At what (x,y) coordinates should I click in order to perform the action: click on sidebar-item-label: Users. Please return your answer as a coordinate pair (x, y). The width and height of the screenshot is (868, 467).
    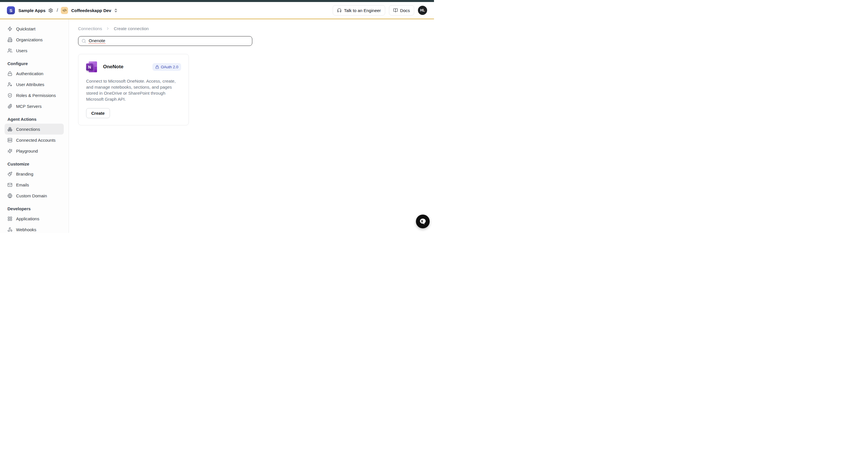
    Looking at the image, I should click on (22, 51).